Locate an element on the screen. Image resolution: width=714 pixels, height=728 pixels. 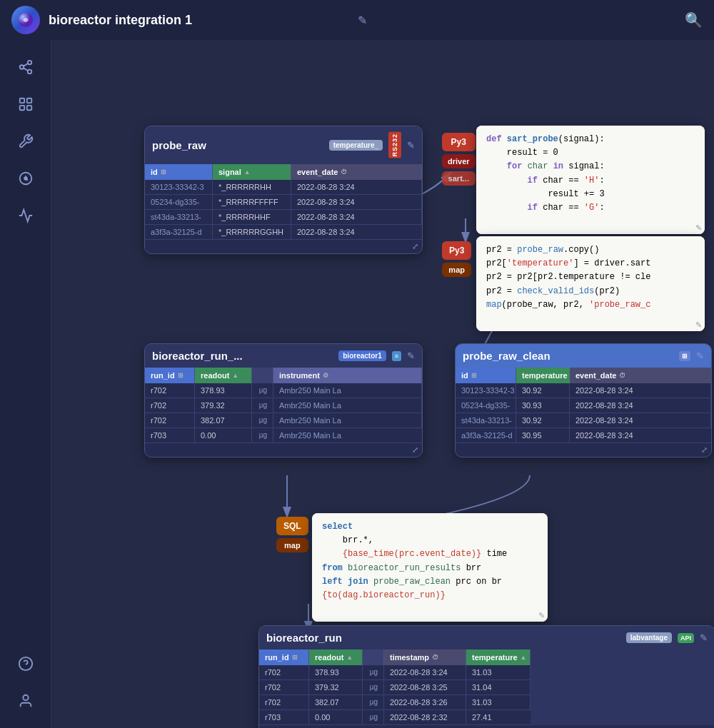
br-col-temperature: temperature ▲ is located at coordinates (498, 657).